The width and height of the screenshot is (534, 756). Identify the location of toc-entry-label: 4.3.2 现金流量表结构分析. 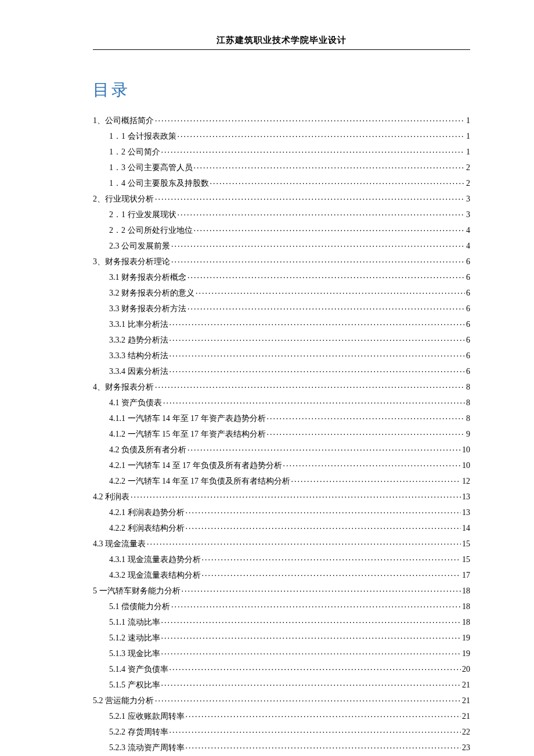
(155, 575).